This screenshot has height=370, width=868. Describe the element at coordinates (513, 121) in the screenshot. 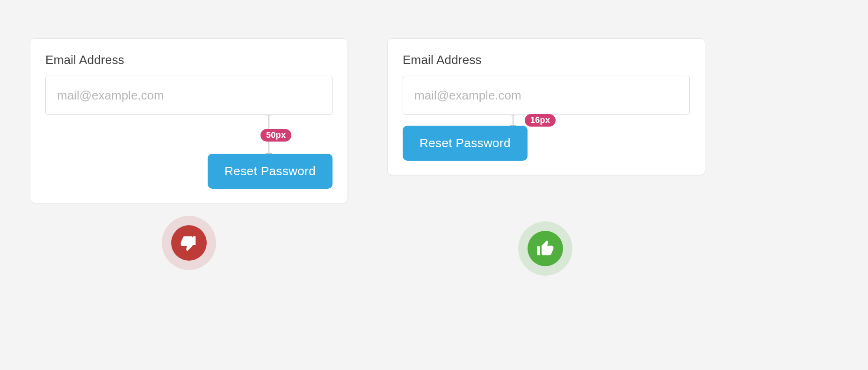

I see `measurement-line` at that location.